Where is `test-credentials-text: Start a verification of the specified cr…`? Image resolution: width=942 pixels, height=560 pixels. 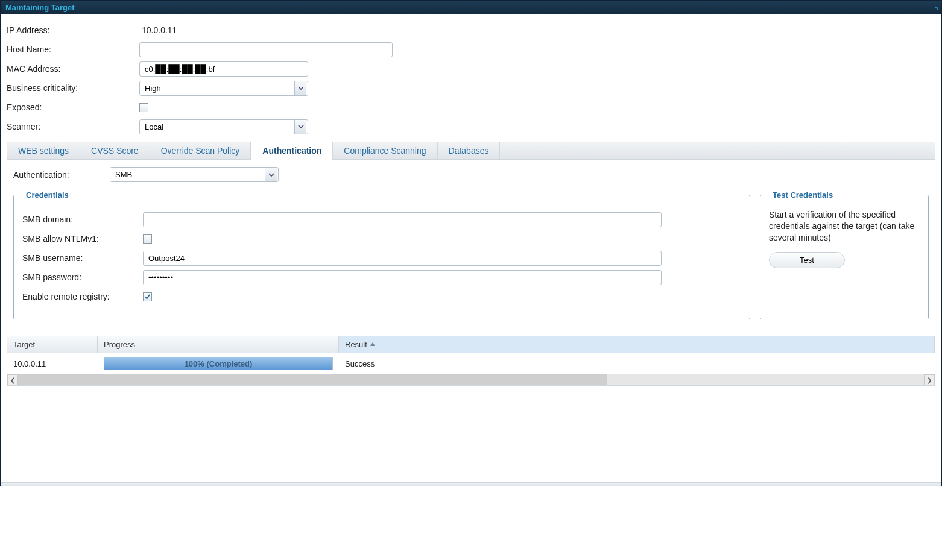 test-credentials-text: Start a verification of the specified cr… is located at coordinates (844, 227).